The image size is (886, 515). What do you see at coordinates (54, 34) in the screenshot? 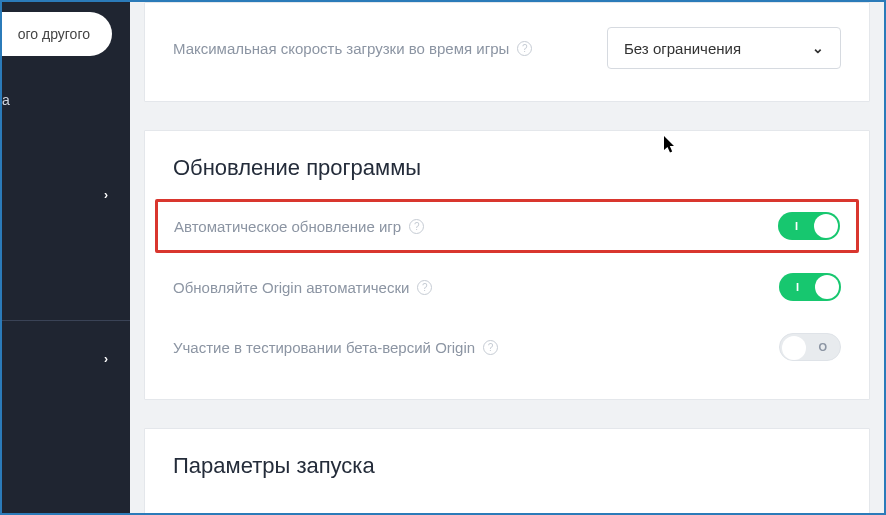
I see `sidebar-active-label: ого другого` at bounding box center [54, 34].